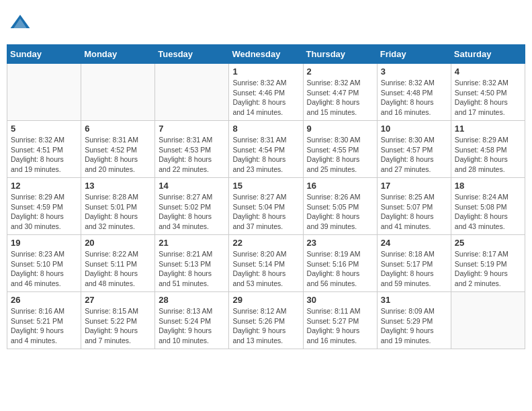 The width and height of the screenshot is (532, 411). I want to click on weekday-header-row: SundayMondayTuesdayWednesdayThursdayFrid…, so click(266, 54).